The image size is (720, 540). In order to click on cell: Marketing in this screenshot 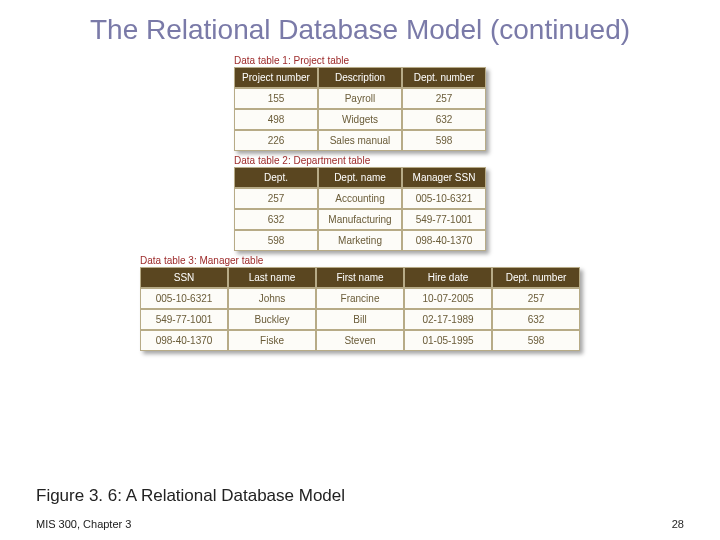, I will do `click(360, 240)`.